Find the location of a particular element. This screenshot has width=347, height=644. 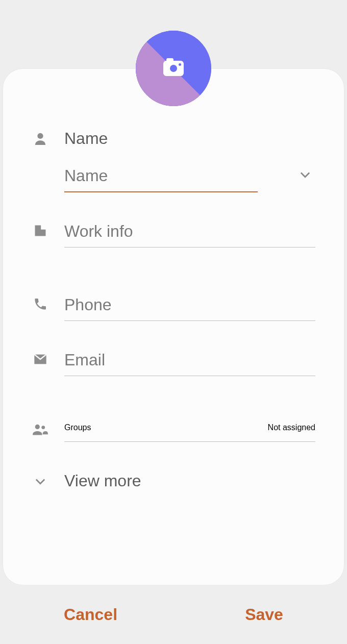

phone-input is located at coordinates (190, 304).